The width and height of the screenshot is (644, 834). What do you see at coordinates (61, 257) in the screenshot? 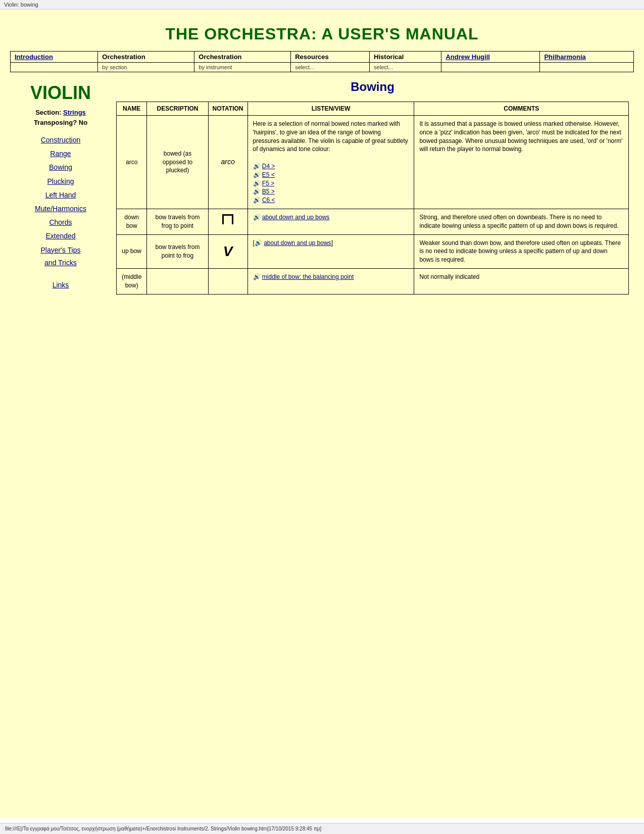
I see `sidebar-item-players-tips: Player's Tipsand Tricks` at bounding box center [61, 257].